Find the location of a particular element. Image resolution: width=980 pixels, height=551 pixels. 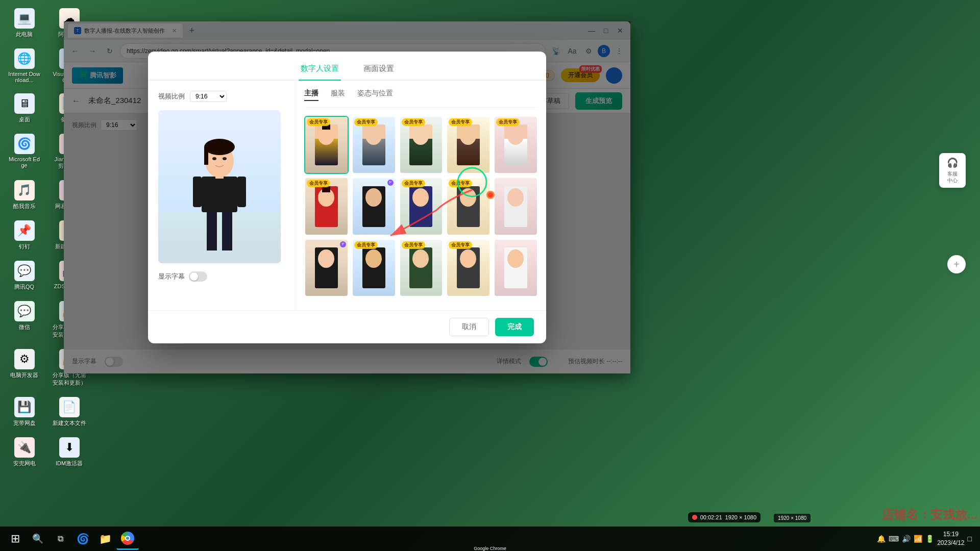

desktop-icon-bandwagon: 💾 宽带网盘 is located at coordinates (24, 412).